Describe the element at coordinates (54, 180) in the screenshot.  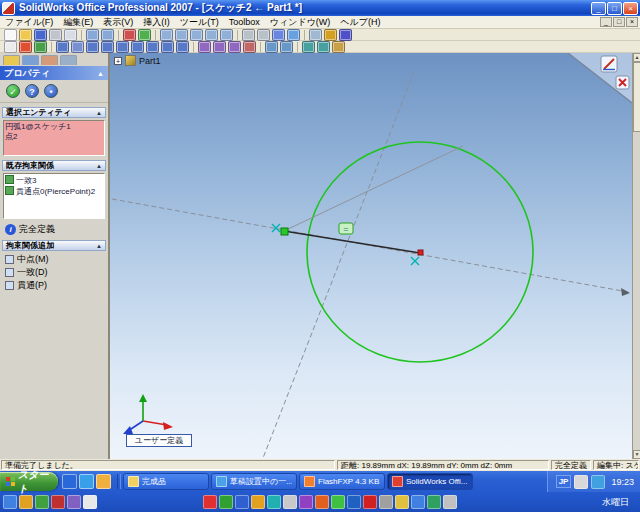
I see `relation-item: 一致3` at that location.